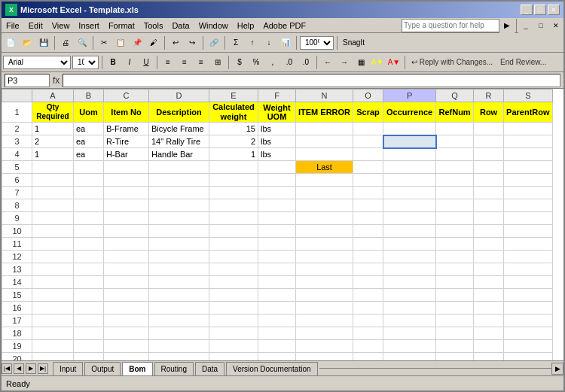  What do you see at coordinates (146, 62) in the screenshot?
I see `underline-btn: U` at bounding box center [146, 62].